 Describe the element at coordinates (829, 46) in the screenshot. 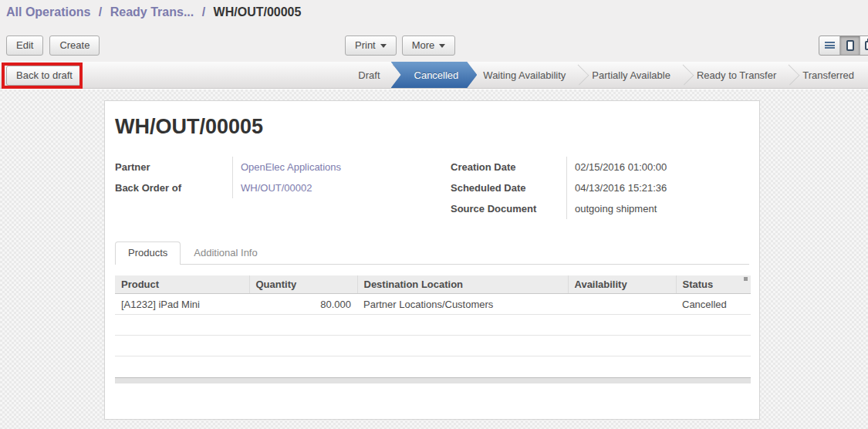

I see `list-view-button` at that location.